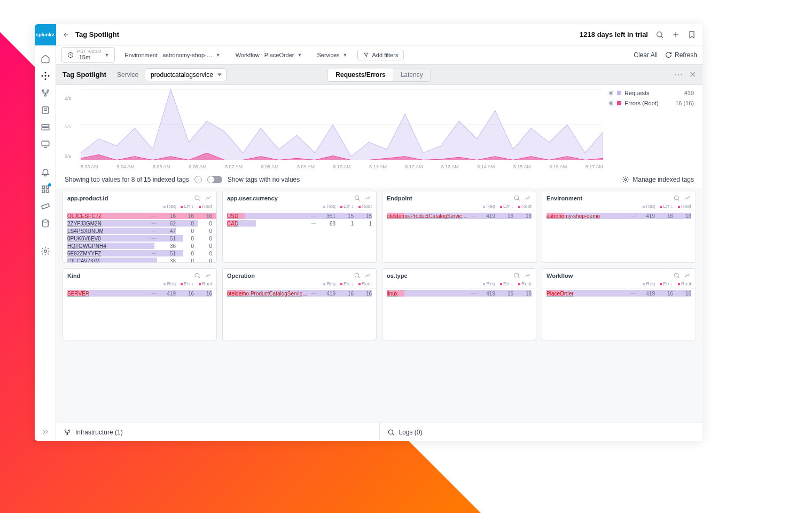 The width and height of the screenshot is (812, 513). What do you see at coordinates (645, 55) in the screenshot?
I see `clear-all-button: Clear All` at bounding box center [645, 55].